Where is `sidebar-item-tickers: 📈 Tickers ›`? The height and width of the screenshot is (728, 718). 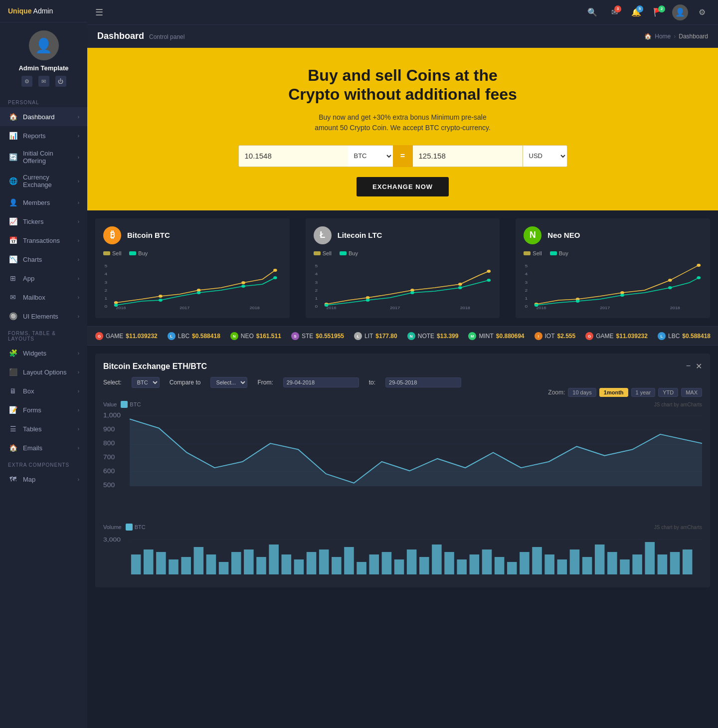
sidebar-item-tickers: 📈 Tickers › is located at coordinates (44, 221).